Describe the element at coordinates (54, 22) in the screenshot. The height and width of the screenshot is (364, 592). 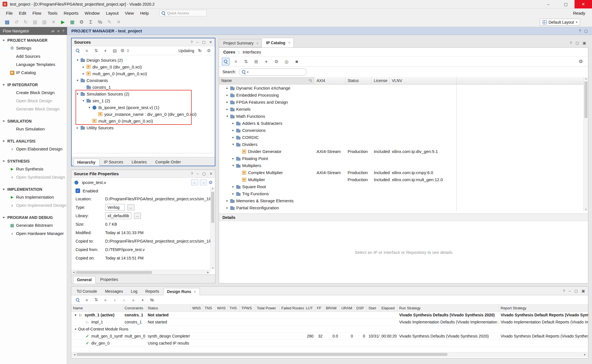
I see `delete-icon: ✕` at that location.